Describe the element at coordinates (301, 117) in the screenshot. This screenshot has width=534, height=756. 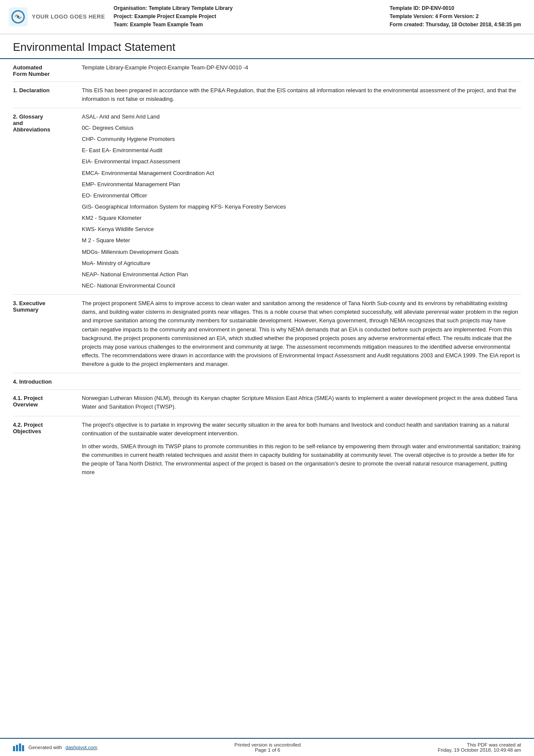
I see `glossary-item: ASAL- Arid and Semi Arid Land` at that location.